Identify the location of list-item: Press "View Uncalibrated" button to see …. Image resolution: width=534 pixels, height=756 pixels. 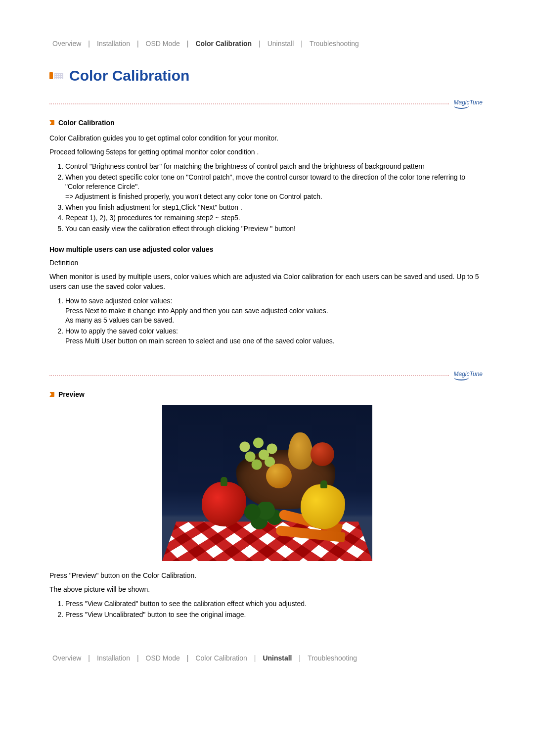
(275, 615).